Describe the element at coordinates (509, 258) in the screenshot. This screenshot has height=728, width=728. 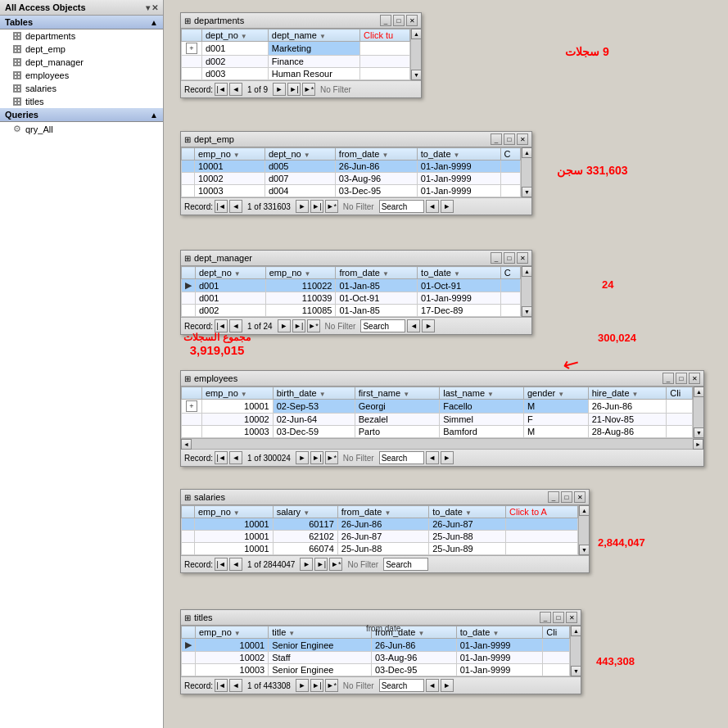
I see `dept-manager-maximize: □` at that location.